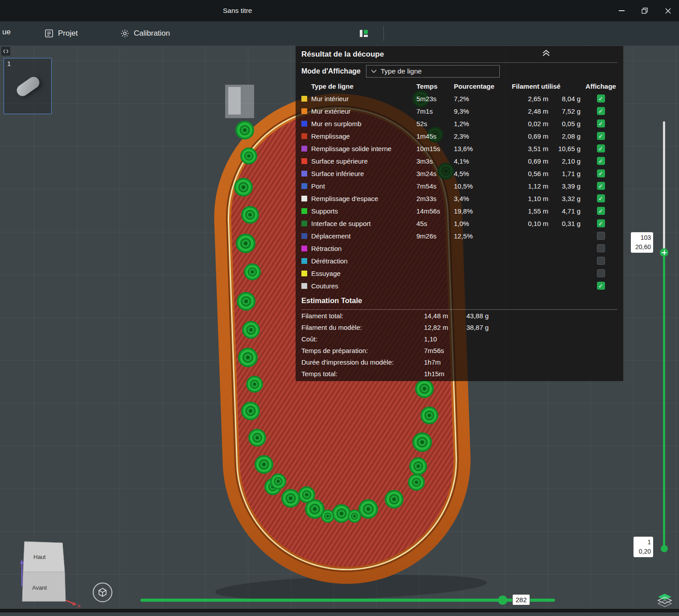 This screenshot has width=679, height=616. I want to click on line-type-row: Remplissage d'espace2m33s3,4%1,10 m3,32 …, so click(459, 198).